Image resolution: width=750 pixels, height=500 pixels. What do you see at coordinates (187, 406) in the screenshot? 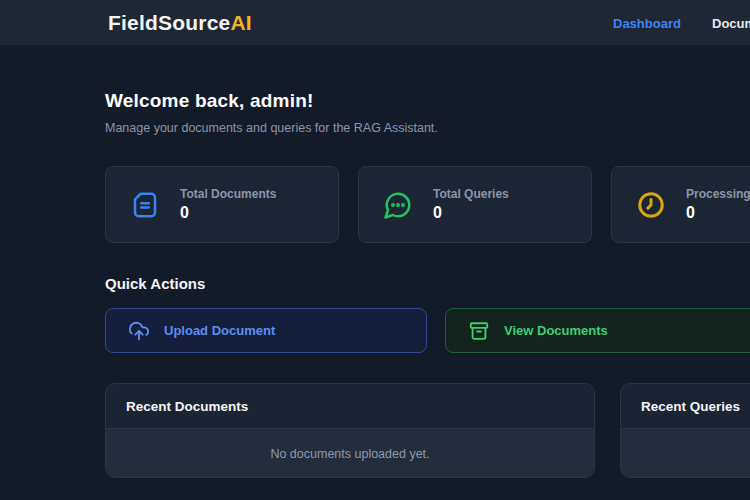
I see `panel-title: Recent Documents` at bounding box center [187, 406].